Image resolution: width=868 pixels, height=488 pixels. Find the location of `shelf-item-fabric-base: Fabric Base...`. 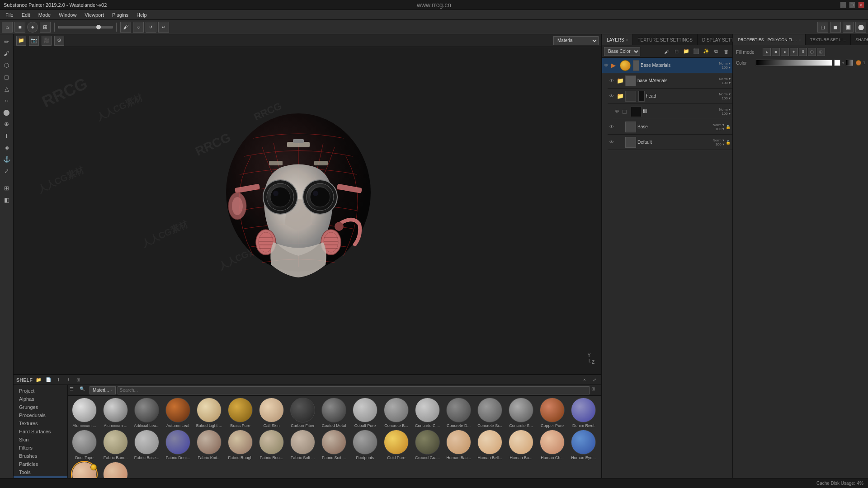

shelf-item-fabric-base: Fabric Base... is located at coordinates (146, 445).